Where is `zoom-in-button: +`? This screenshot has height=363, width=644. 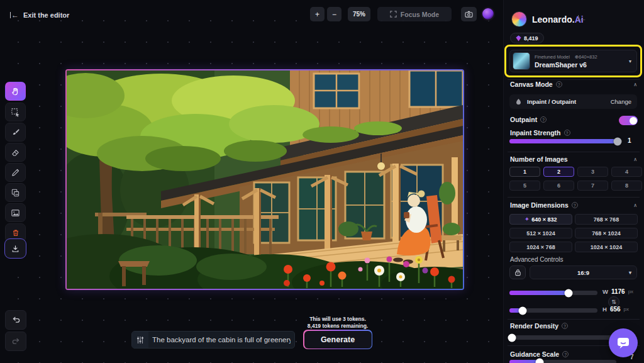
zoom-in-button: + is located at coordinates (317, 14).